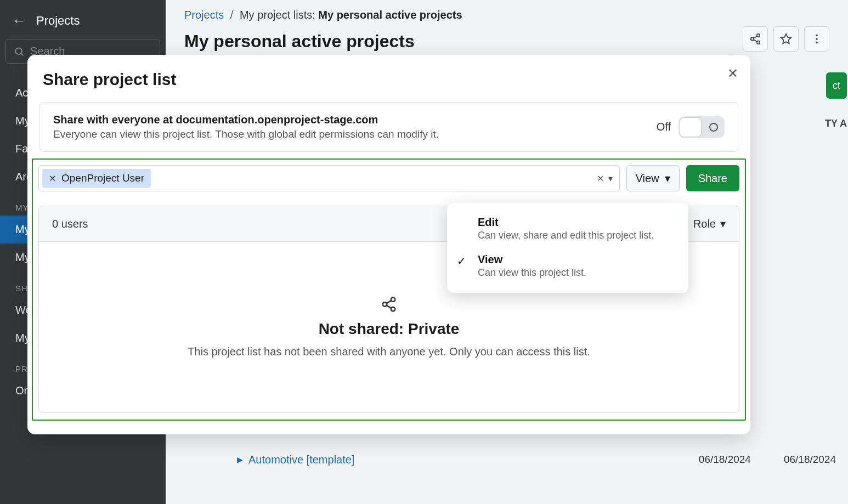  I want to click on chip-remove-icon: ✕, so click(53, 179).